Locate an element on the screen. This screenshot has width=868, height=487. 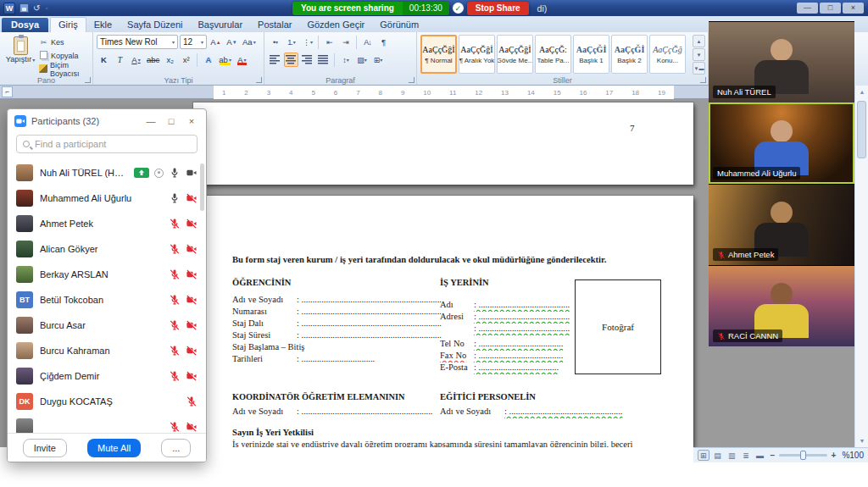
borders-button: ⊞ is located at coordinates (378, 59).